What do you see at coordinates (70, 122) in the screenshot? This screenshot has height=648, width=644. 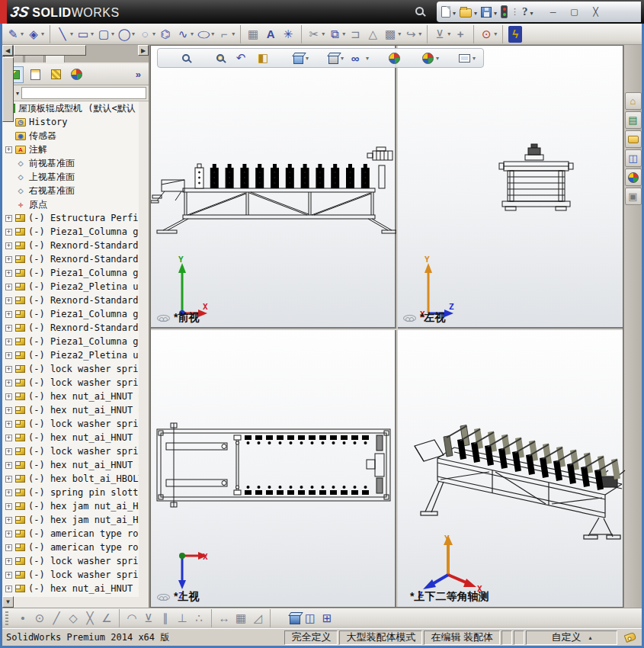 I see `tree-item-history: History` at bounding box center [70, 122].